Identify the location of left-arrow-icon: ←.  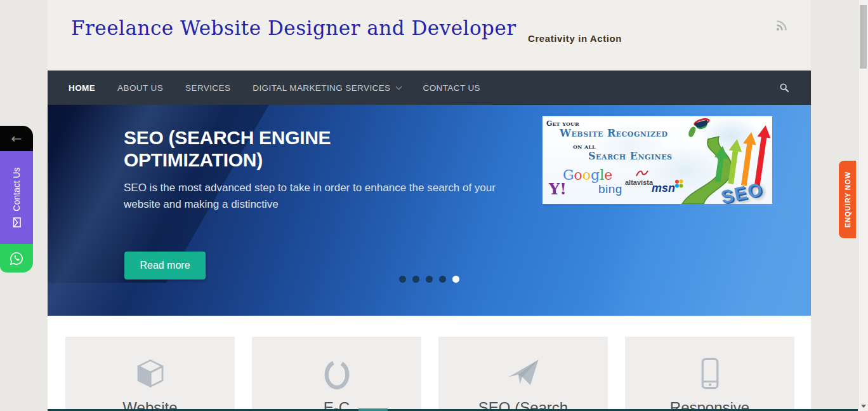
(16, 138).